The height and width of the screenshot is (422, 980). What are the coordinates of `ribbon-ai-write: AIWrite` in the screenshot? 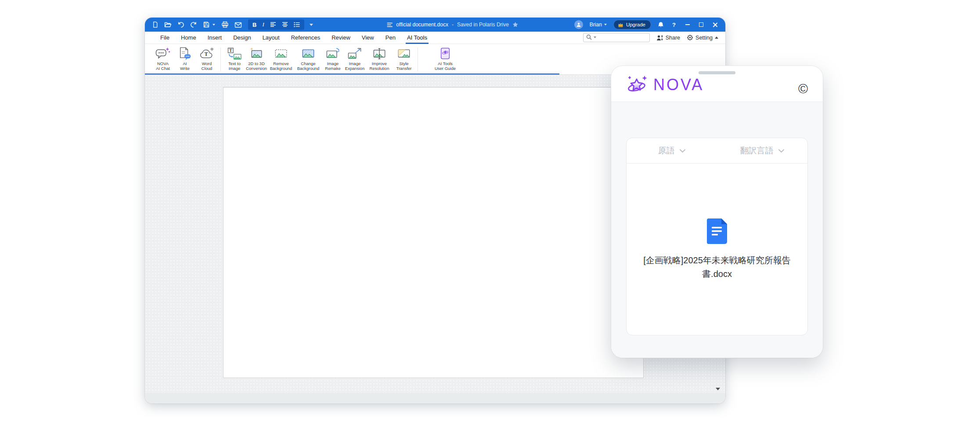 It's located at (185, 59).